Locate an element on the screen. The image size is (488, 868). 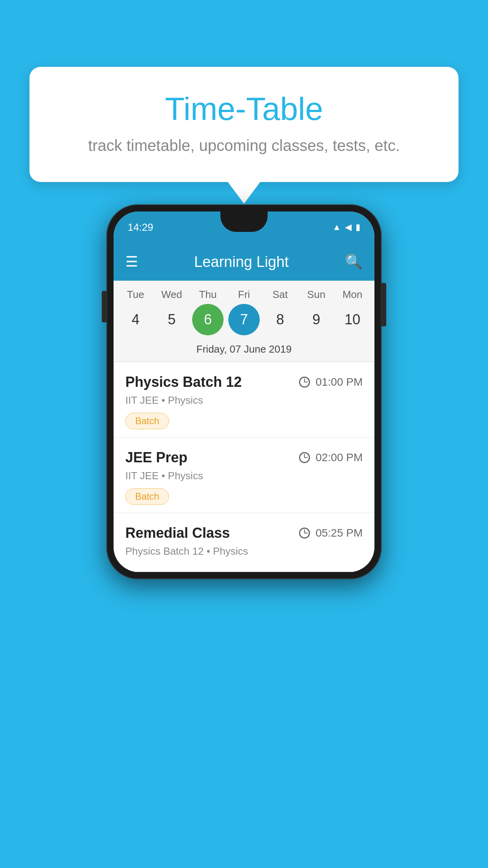
schedule-item-2-sub: IIT JEE • Physics is located at coordinates (244, 476).